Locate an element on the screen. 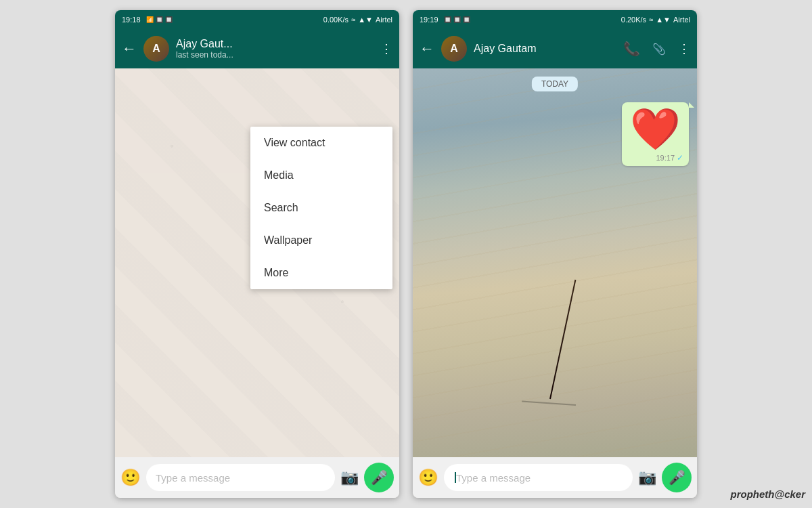 The image size is (812, 508). dropdown-view-contact: View contact is located at coordinates (321, 143).